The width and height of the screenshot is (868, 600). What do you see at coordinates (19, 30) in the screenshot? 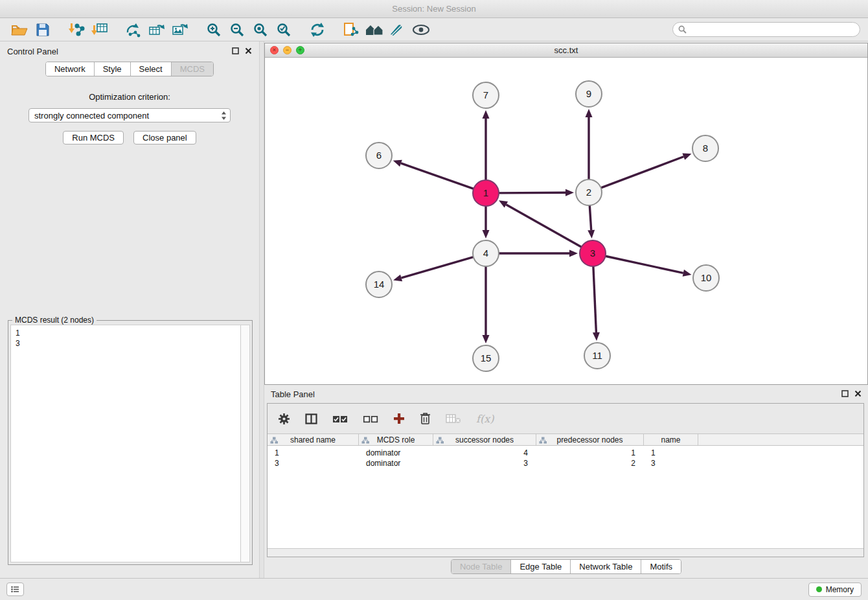
I see `open-session-button` at bounding box center [19, 30].